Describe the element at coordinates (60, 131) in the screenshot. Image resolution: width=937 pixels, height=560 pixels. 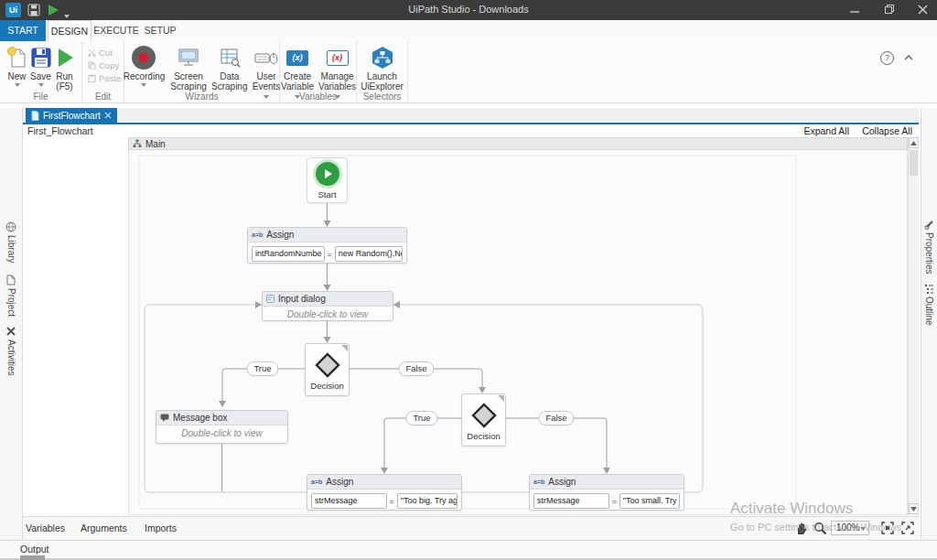
I see `breadcrumb: First_Flowchart` at that location.